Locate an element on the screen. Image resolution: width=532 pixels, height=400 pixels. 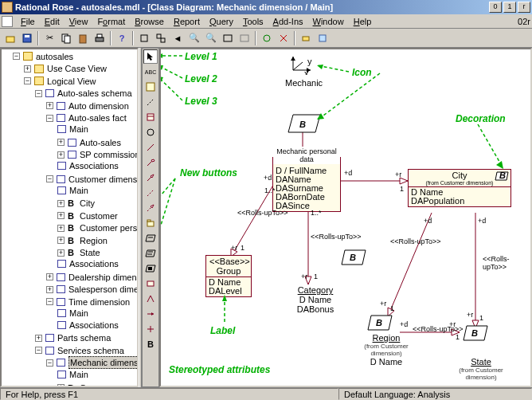
tree-autofact: Auto-sales fact is located at coordinates (97, 118).